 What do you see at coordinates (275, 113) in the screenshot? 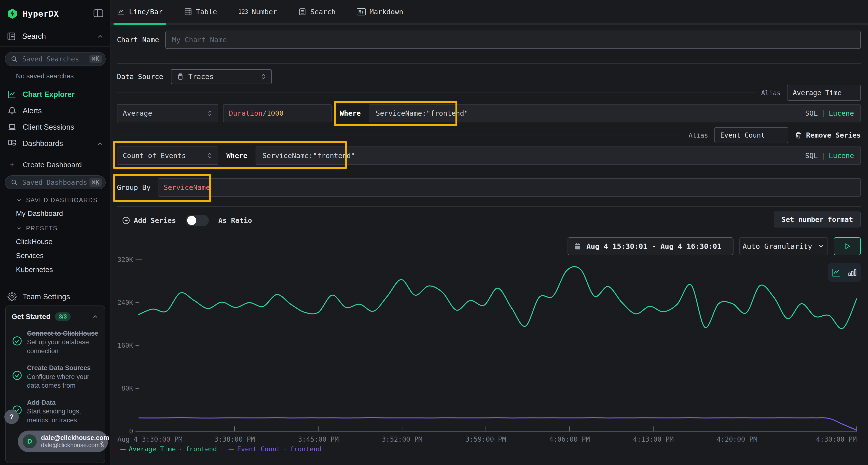
I see `field-denominator: 1000` at bounding box center [275, 113].